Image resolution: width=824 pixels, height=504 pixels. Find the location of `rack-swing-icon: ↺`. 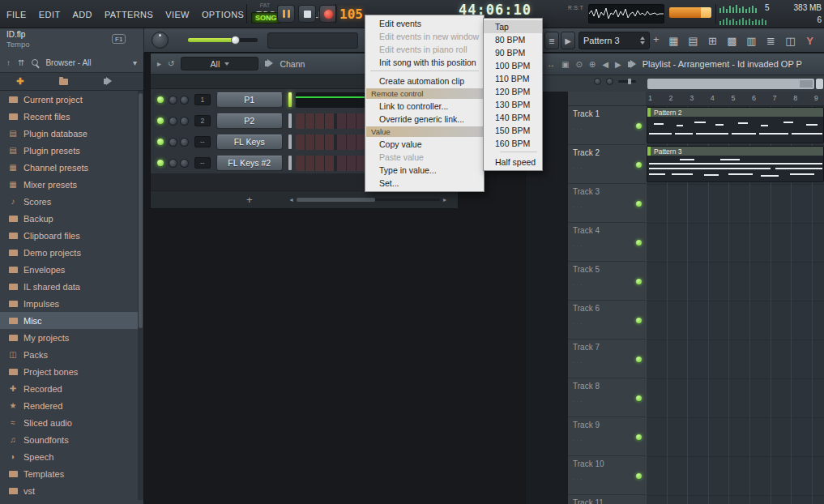

rack-swing-icon: ↺ is located at coordinates (171, 63).